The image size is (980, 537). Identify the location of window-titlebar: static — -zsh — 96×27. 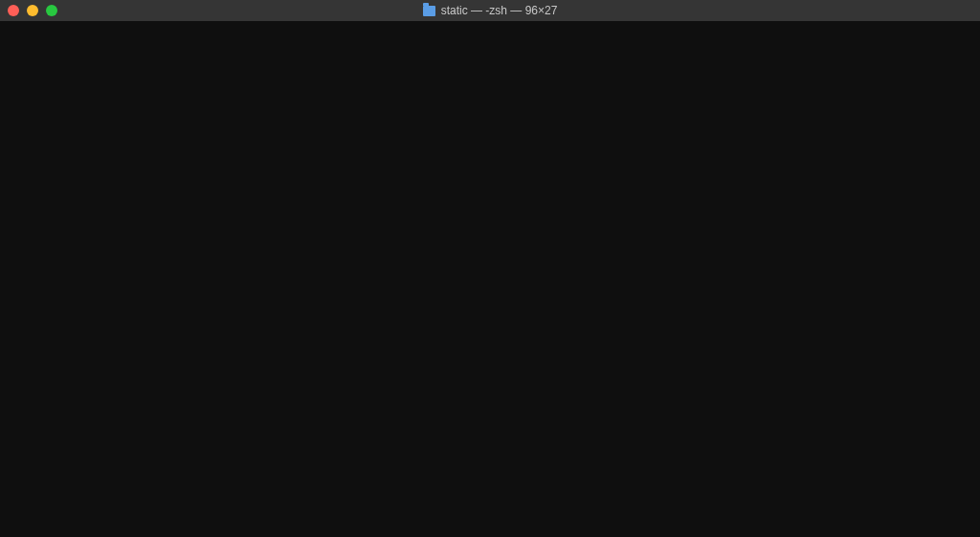
(490, 11).